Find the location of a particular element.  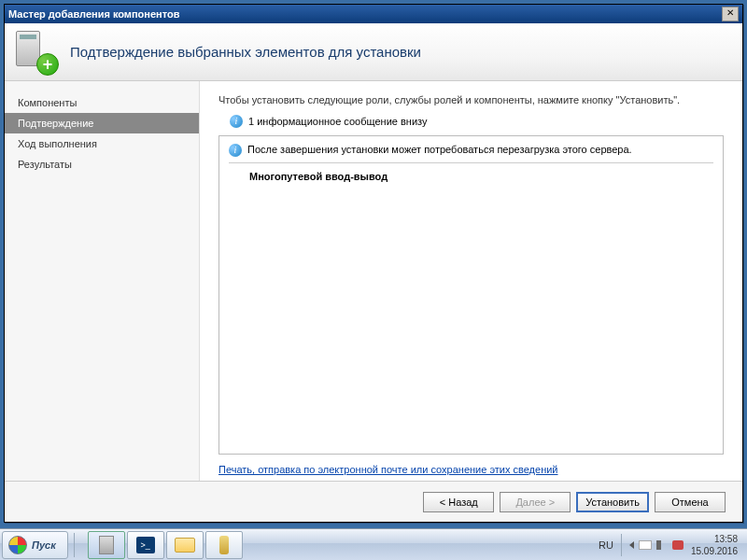

taskbar: Пуск >_ RU 13:58 15.09.2016 is located at coordinates (374, 544).